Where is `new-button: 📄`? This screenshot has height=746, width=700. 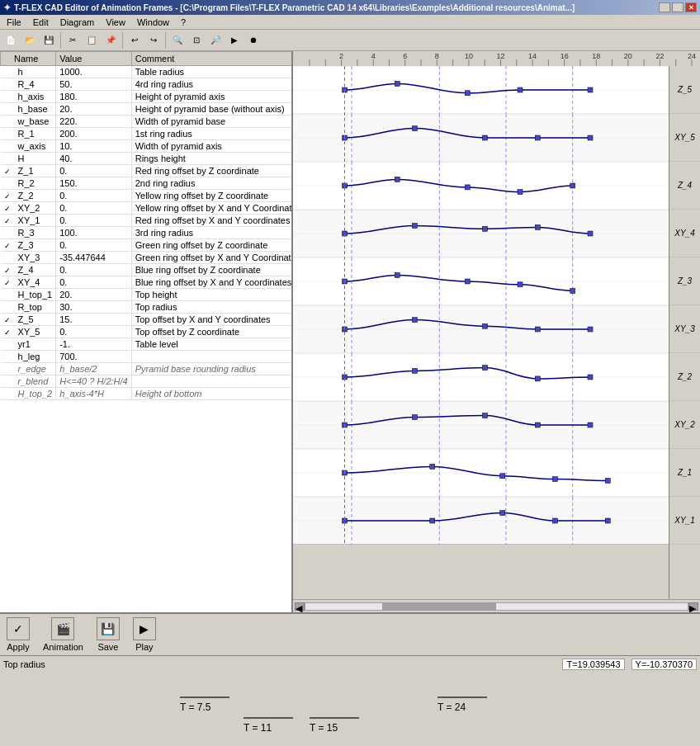
new-button: 📄 is located at coordinates (11, 40).